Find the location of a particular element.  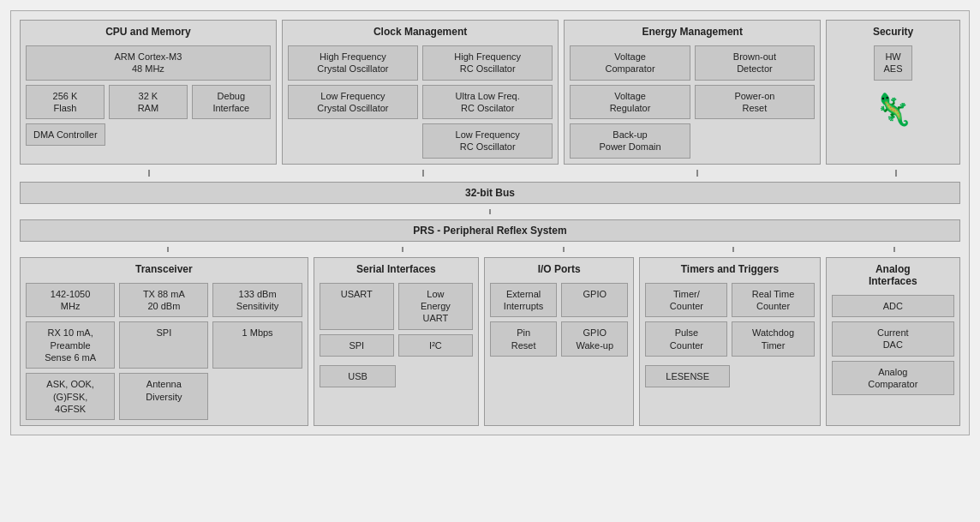

i2c-box: I²C is located at coordinates (435, 345).